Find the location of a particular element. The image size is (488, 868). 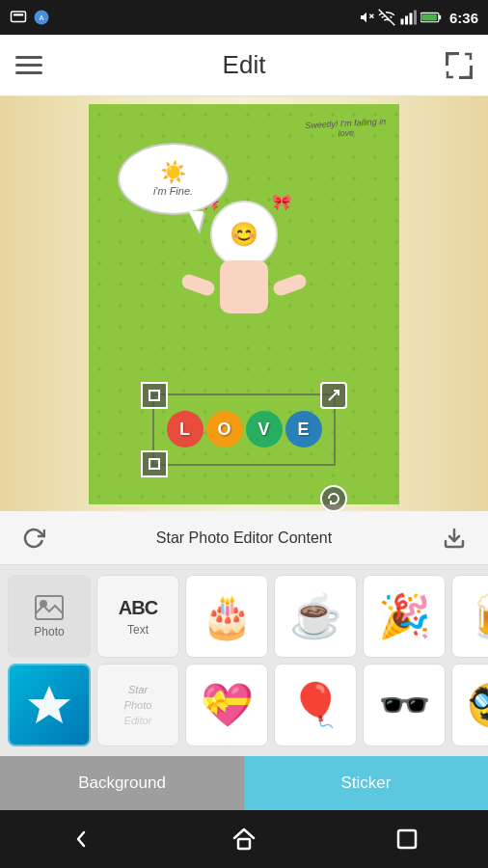

handle-rotate is located at coordinates (334, 499).